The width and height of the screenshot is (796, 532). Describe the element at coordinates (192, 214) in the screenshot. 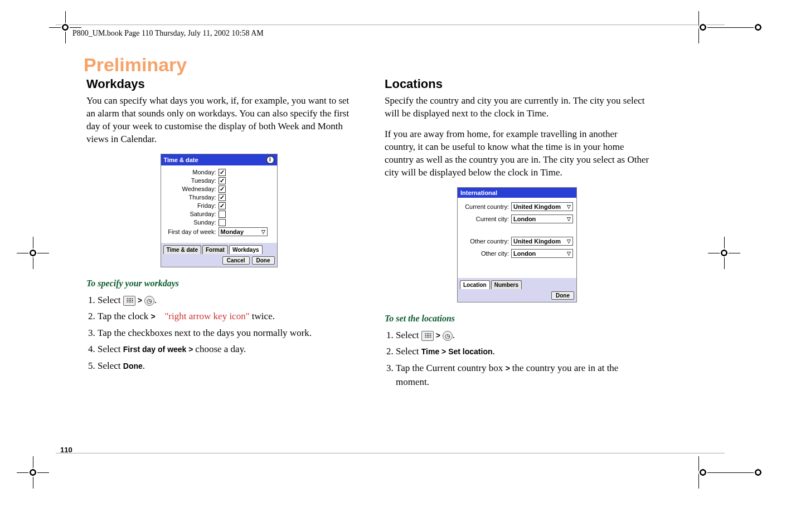

I see `day-label: Saturday:` at that location.